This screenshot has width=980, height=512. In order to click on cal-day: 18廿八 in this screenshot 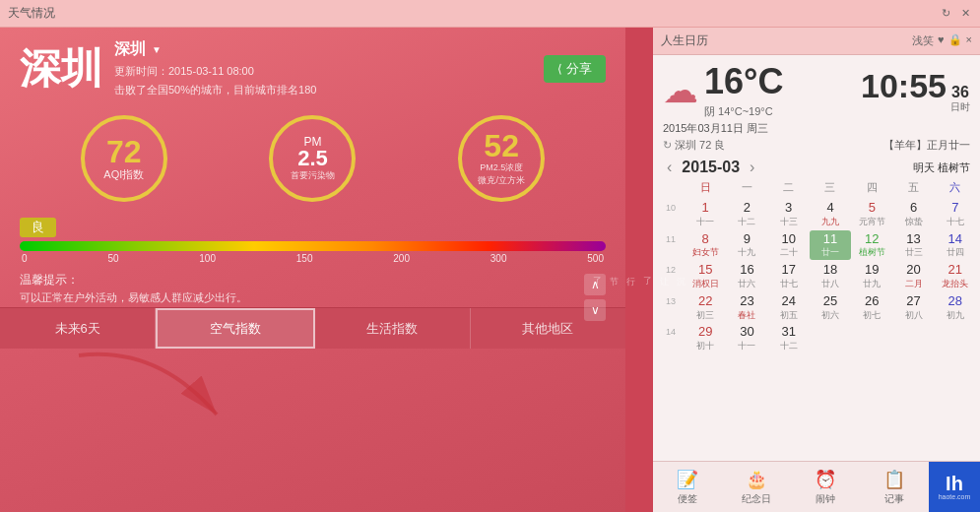, I will do `click(830, 276)`.